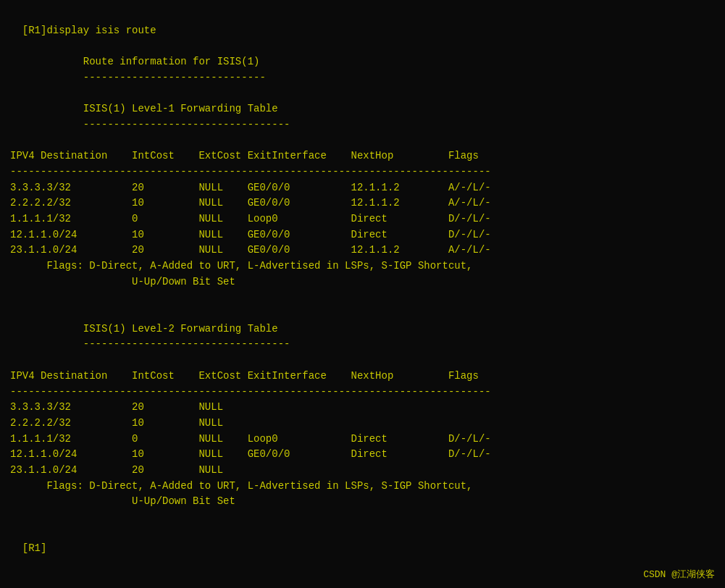  Describe the element at coordinates (679, 574) in the screenshot. I see `watermark: CSDN @江湖侠客` at that location.